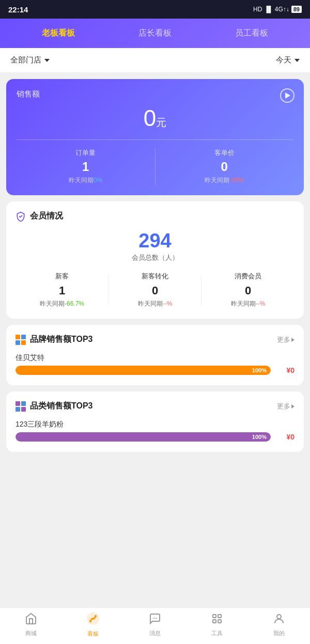 The height and width of the screenshot is (644, 310). I want to click on member-total-label: 会员总数（人）, so click(155, 258).